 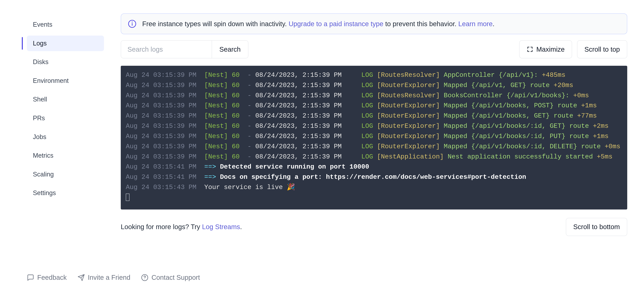 I want to click on more-text-before: Looking for more logs? Try, so click(x=162, y=227).